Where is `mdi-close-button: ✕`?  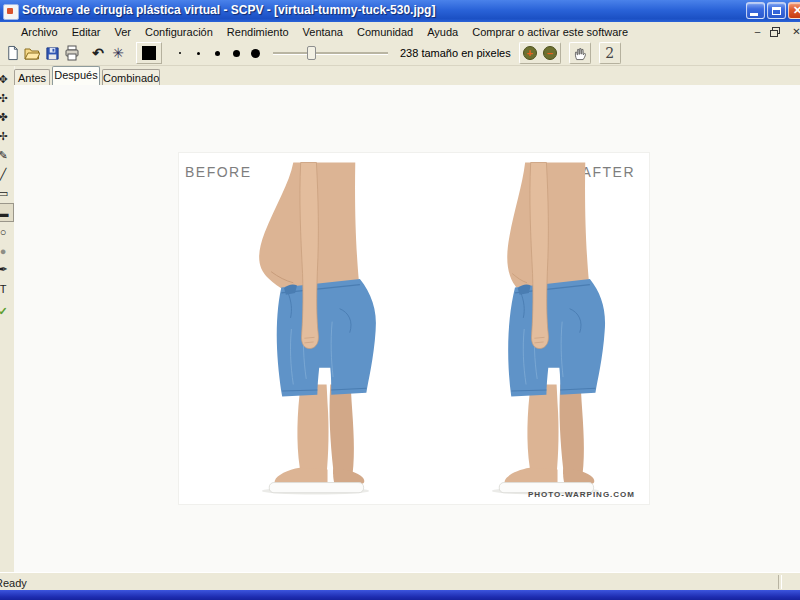 mdi-close-button: ✕ is located at coordinates (794, 32).